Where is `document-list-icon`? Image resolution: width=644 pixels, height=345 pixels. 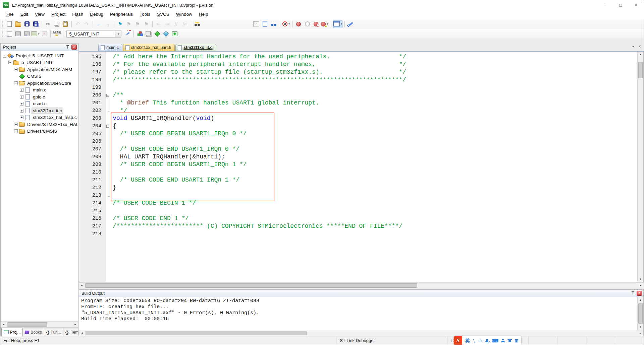
document-list-icon is located at coordinates (633, 46).